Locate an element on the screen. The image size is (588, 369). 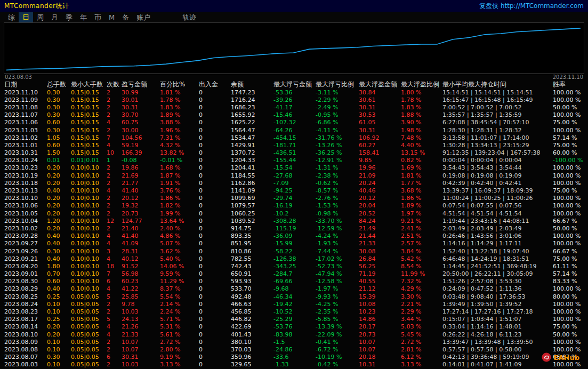
table-row: 2023.08.070.300.05|0.05630.319.19 %0359.… is located at coordinates (294, 357).